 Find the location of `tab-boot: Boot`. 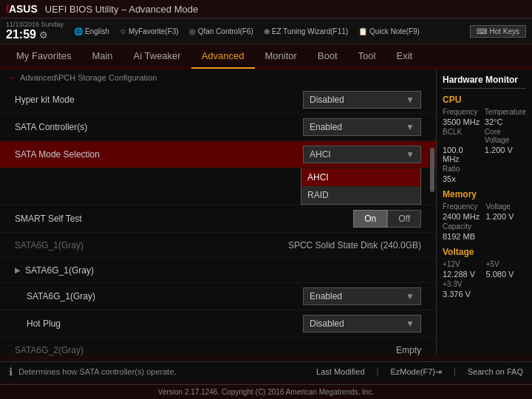

tab-boot: Boot is located at coordinates (328, 56).